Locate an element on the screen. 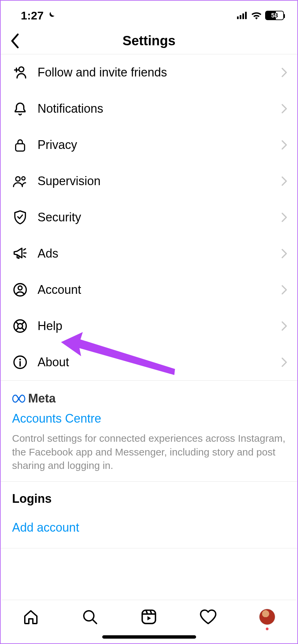 The height and width of the screenshot is (644, 298). lock-icon is located at coordinates (20, 145).